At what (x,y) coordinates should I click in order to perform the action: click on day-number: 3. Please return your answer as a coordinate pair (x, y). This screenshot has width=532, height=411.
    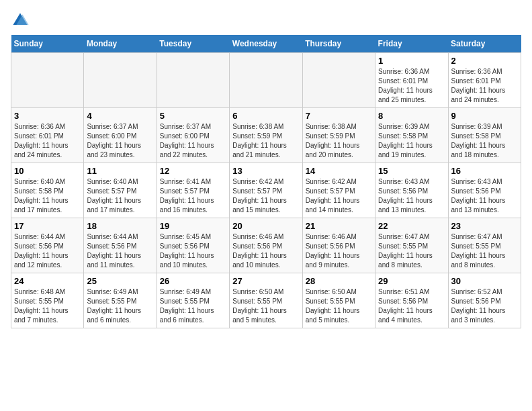
    Looking at the image, I should click on (47, 116).